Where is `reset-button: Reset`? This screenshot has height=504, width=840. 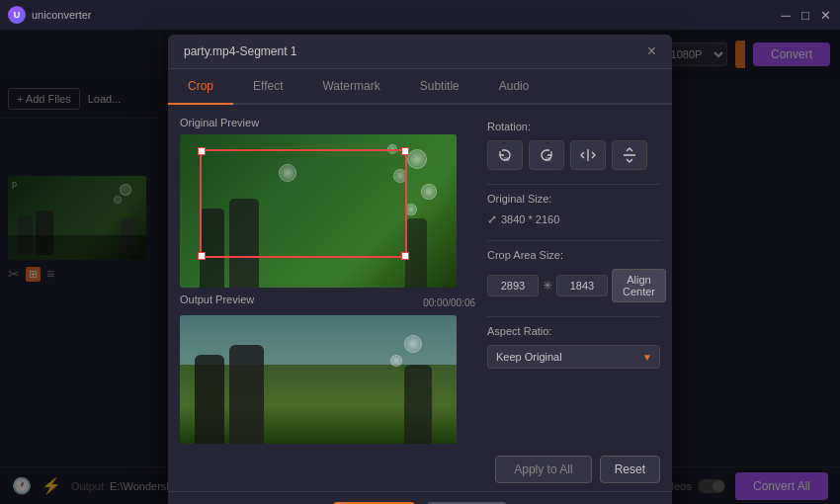 reset-button: Reset is located at coordinates (630, 469).